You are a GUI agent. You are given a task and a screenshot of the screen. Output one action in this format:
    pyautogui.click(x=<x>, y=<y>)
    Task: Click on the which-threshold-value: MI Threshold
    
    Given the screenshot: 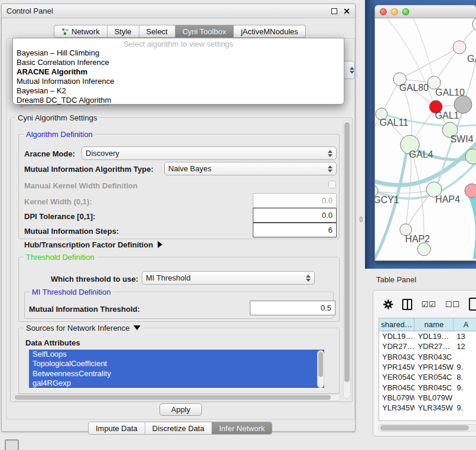 What is the action you would take?
    pyautogui.click(x=168, y=278)
    